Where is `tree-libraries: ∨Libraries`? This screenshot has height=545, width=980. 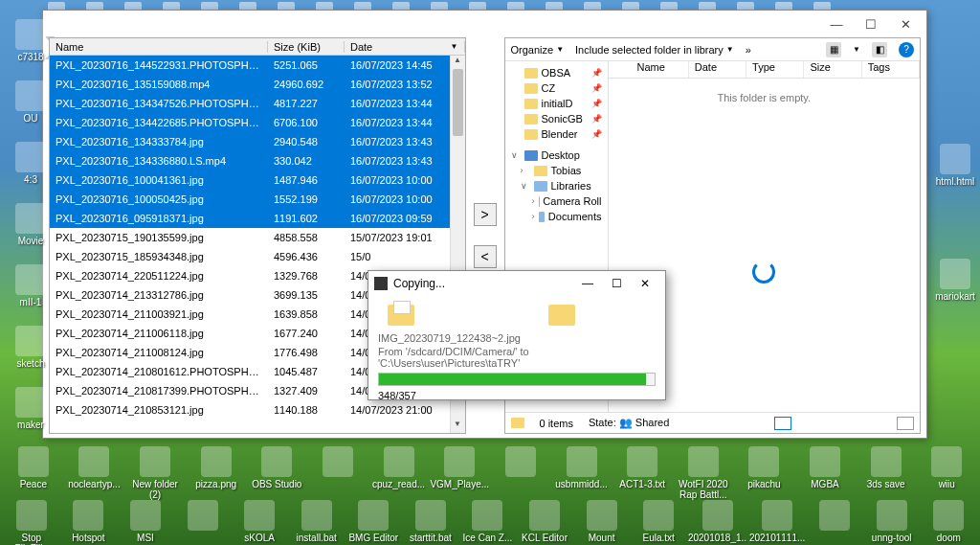 tree-libraries: ∨Libraries is located at coordinates (557, 186).